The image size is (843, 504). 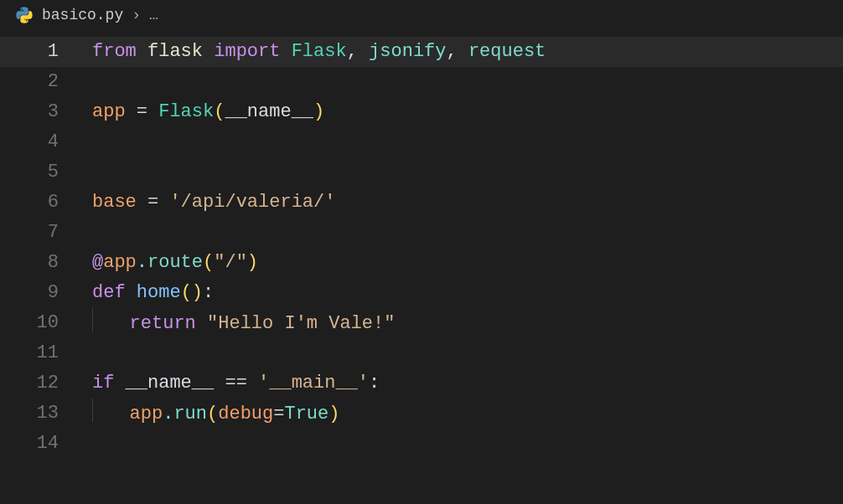 I want to click on code-line: from flask import Flask, jsonify, reques…, so click(x=468, y=52).